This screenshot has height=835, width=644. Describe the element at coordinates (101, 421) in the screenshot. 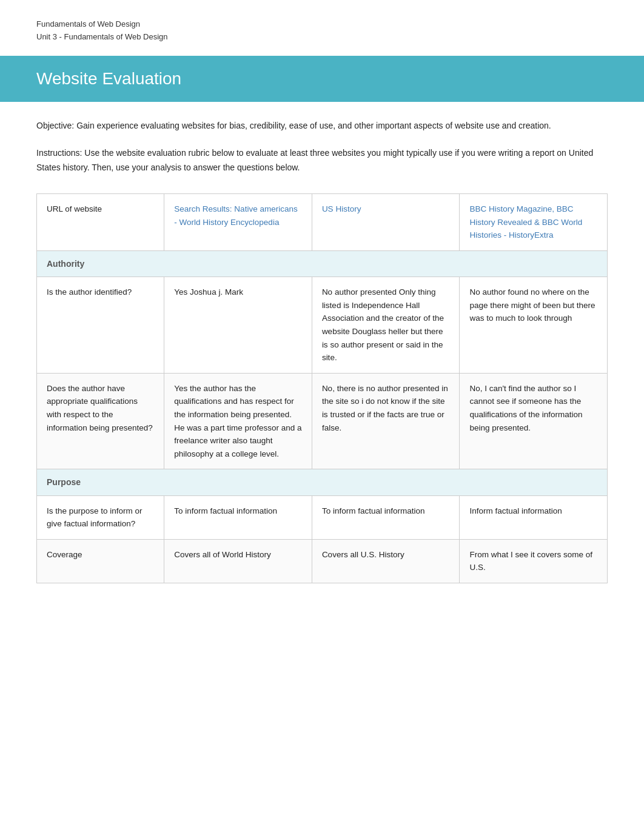

I see `author-qualifications-label: Does the author have appropriate qualifi…` at that location.